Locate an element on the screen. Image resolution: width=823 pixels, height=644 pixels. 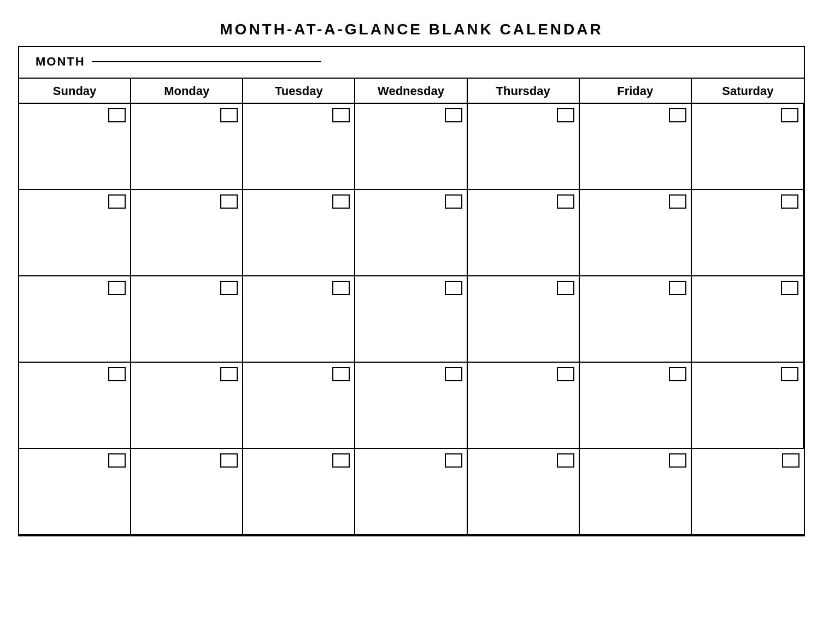
week2-friday is located at coordinates (636, 233).